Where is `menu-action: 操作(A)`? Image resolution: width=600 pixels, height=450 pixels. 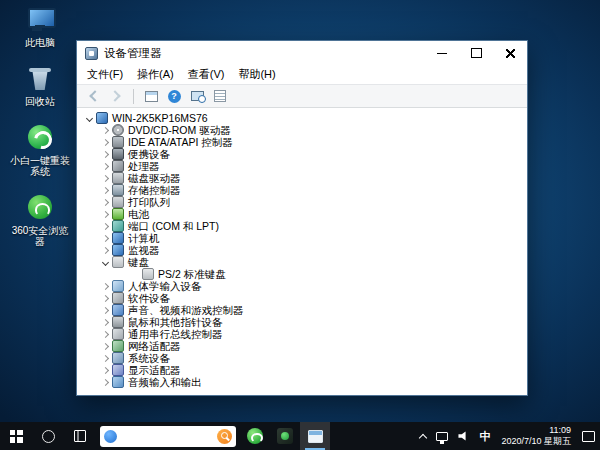 menu-action: 操作(A) is located at coordinates (156, 74).